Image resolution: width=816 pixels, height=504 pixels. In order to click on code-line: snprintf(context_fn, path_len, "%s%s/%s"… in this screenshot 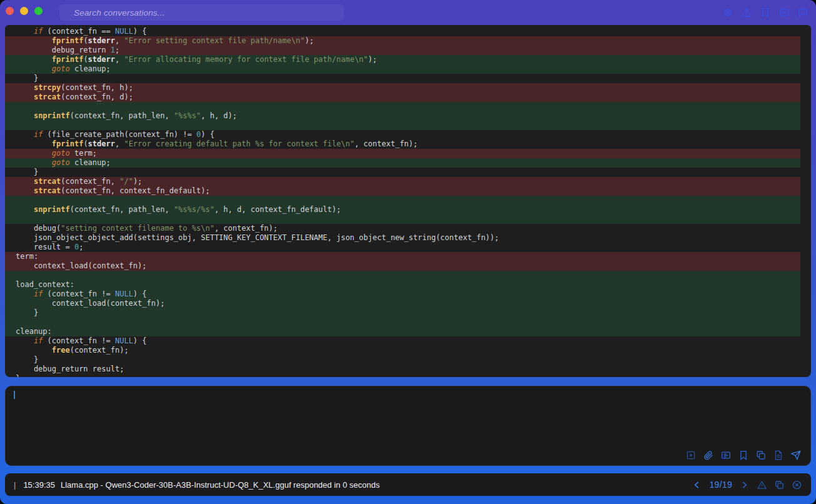, I will do `click(403, 210)`.